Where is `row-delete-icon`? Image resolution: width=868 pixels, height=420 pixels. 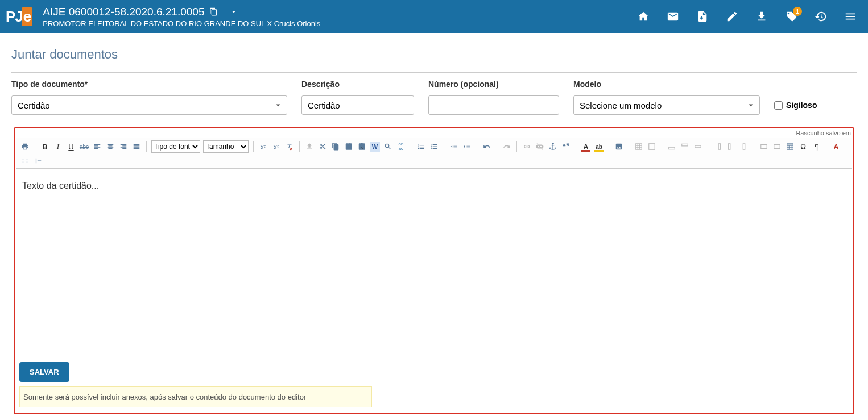
row-delete-icon is located at coordinates (698, 147).